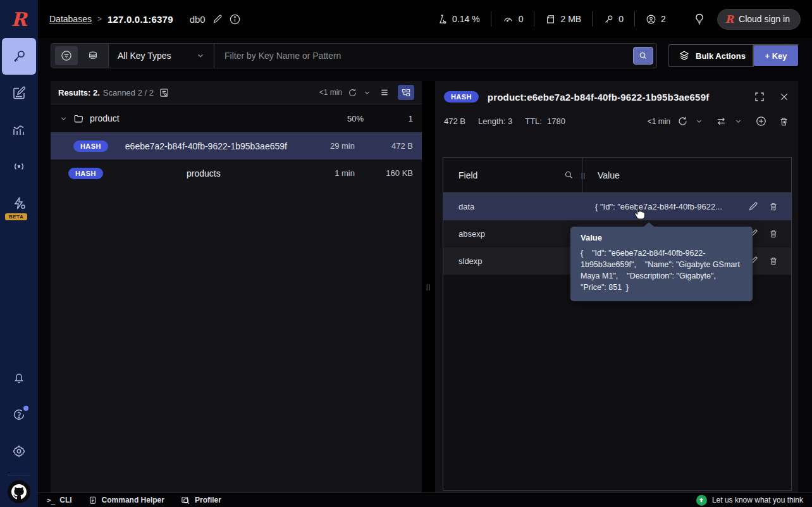 The height and width of the screenshot is (507, 812). I want to click on format-switcher-button, so click(721, 122).